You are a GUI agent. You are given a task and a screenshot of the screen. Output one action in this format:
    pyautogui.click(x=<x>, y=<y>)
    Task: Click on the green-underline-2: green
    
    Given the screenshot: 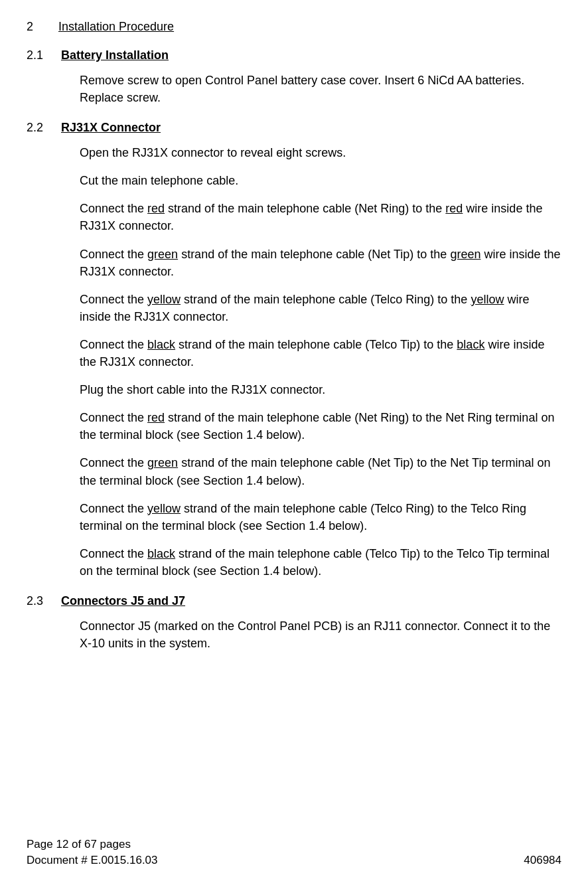 What is the action you would take?
    pyautogui.click(x=465, y=254)
    